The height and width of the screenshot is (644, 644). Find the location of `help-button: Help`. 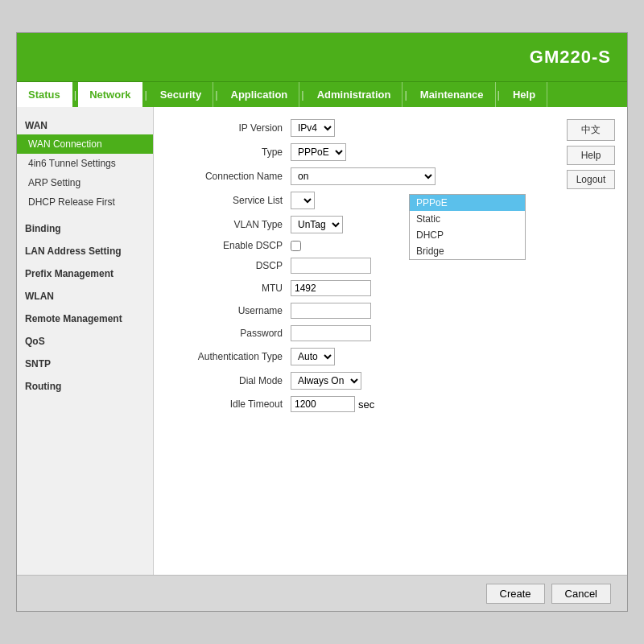

help-button: Help is located at coordinates (591, 155).